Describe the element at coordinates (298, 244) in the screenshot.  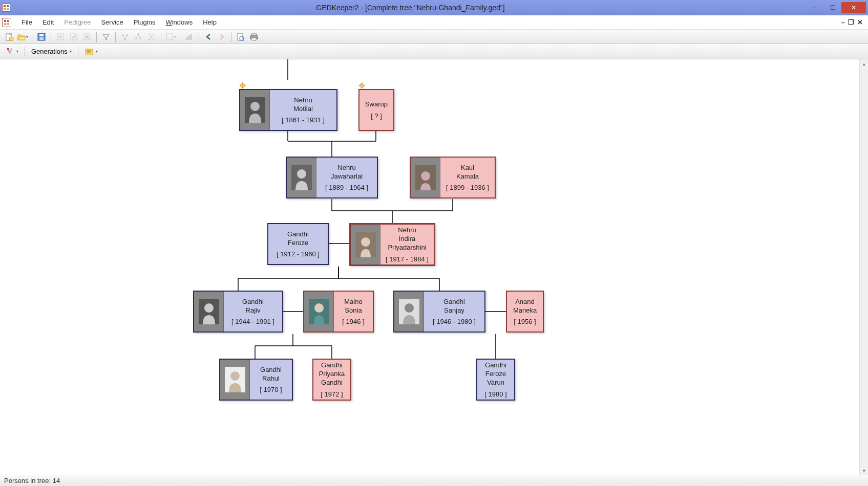
I see `person-info: GandhiFeroze [ 1912 - 1960 ]` at that location.